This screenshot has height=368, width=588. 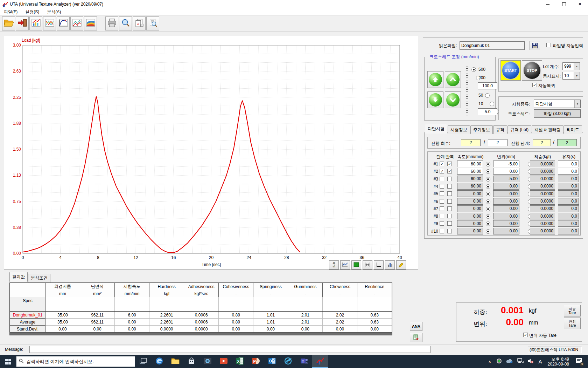 What do you see at coordinates (320, 362) in the screenshot?
I see `taskbar-uta-app` at bounding box center [320, 362].